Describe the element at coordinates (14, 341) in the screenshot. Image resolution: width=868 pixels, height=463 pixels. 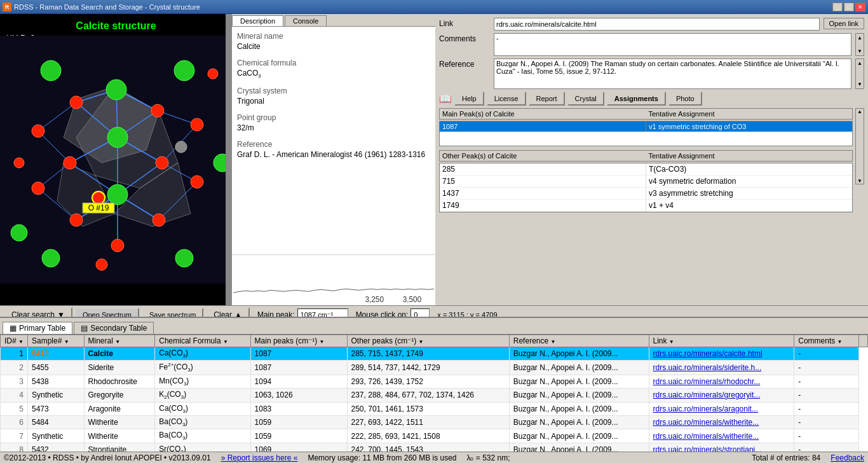
I see `col-header-id: ID# ▼` at that location.